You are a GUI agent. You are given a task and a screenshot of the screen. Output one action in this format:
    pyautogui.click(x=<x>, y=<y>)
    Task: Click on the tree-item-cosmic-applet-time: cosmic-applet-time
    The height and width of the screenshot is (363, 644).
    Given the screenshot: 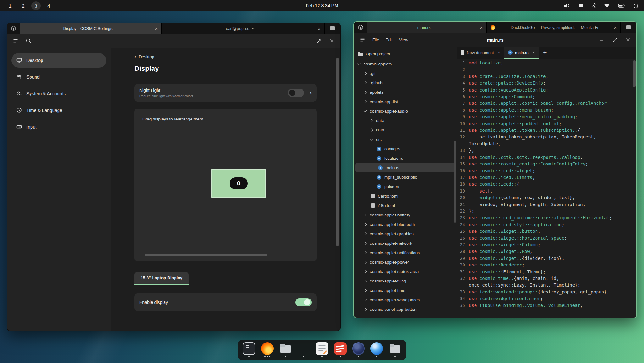 What is the action you would take?
    pyautogui.click(x=405, y=290)
    